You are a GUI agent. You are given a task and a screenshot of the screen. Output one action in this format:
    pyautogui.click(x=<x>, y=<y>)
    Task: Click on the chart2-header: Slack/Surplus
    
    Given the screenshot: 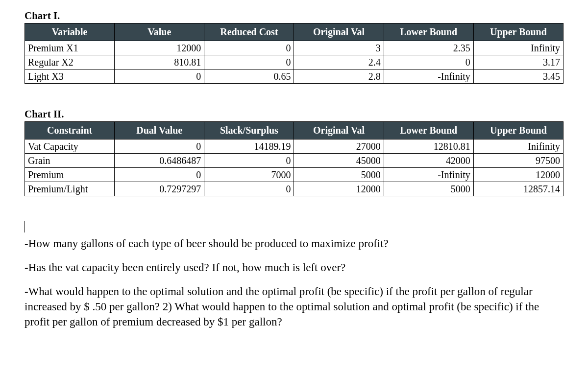 What is the action you would take?
    pyautogui.click(x=249, y=131)
    